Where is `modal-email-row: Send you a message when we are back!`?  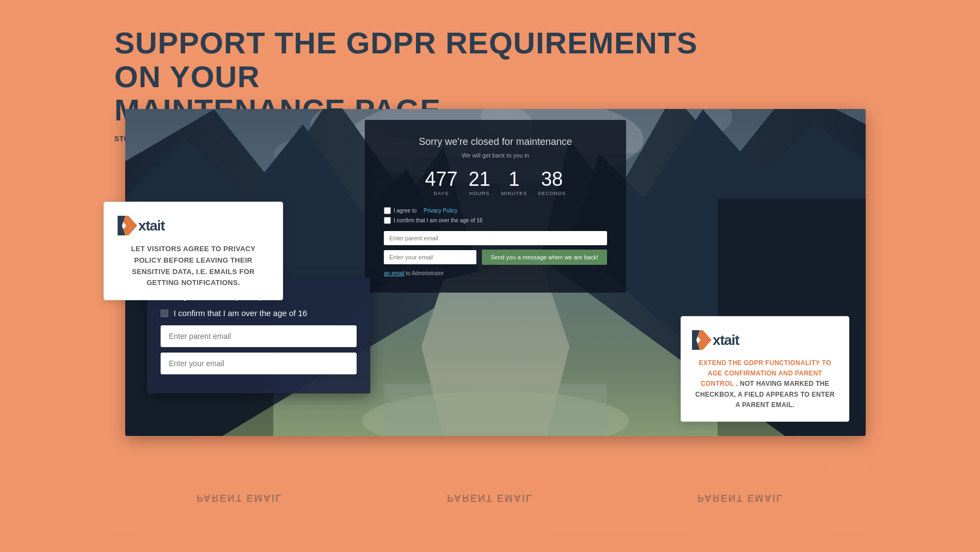
modal-email-row: Send you a message when we are back! is located at coordinates (495, 257).